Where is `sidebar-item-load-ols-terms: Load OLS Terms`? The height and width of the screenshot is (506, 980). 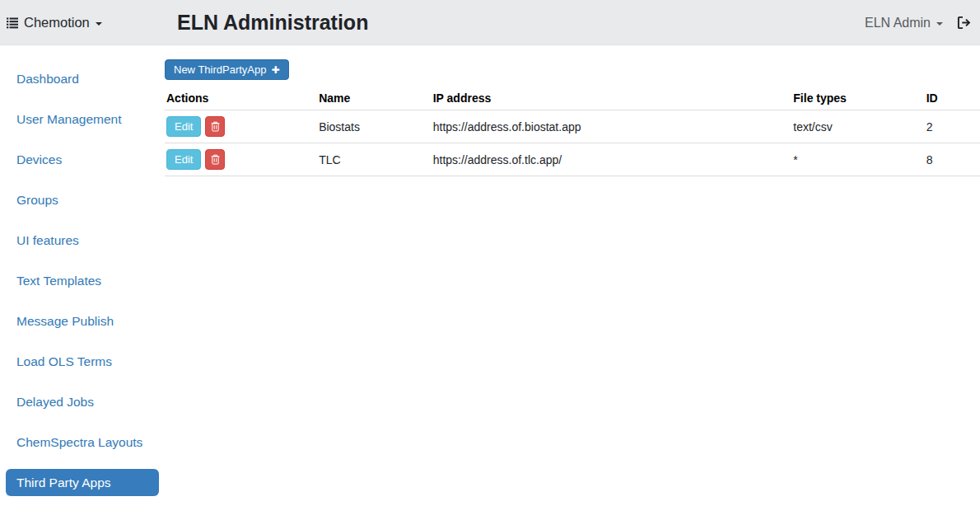
sidebar-item-load-ols-terms: Load OLS Terms is located at coordinates (82, 361).